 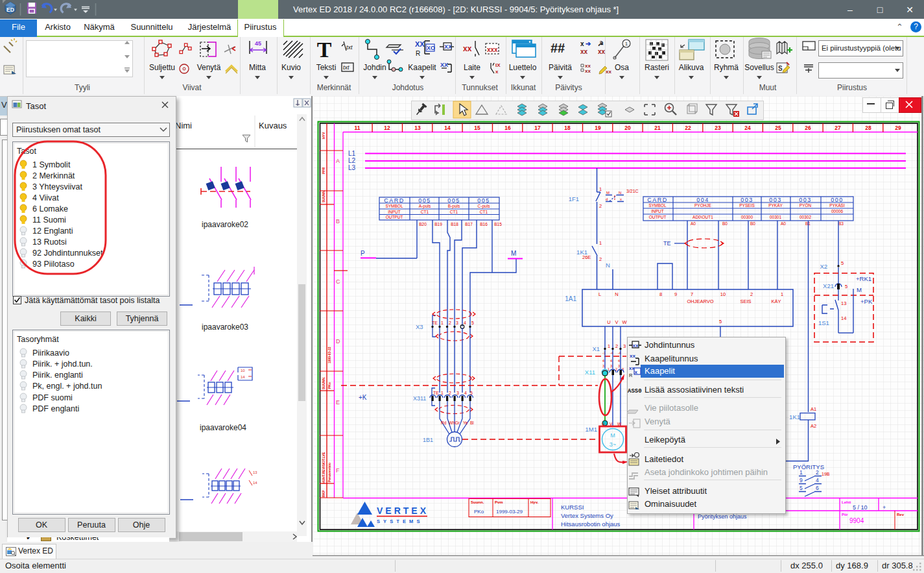 What do you see at coordinates (534, 502) in the screenshot?
I see `svg-text: Hyv.` at bounding box center [534, 502].